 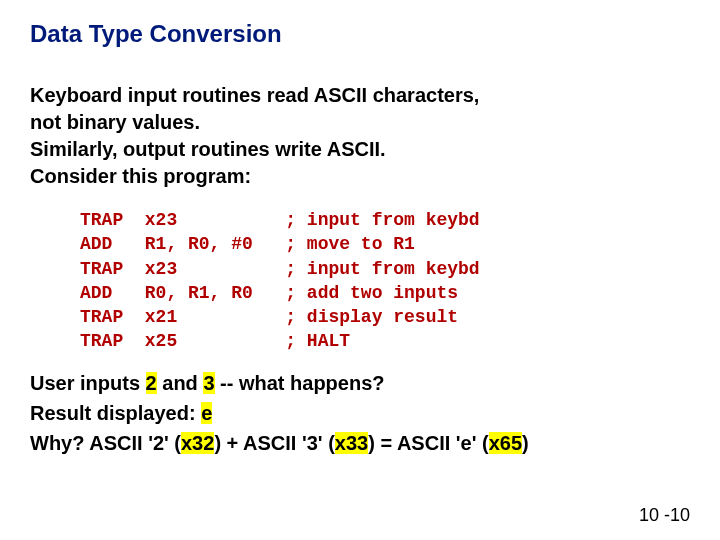 What do you see at coordinates (360, 383) in the screenshot?
I see `question-line: User inputs 2 and 3 -- what happens?` at bounding box center [360, 383].